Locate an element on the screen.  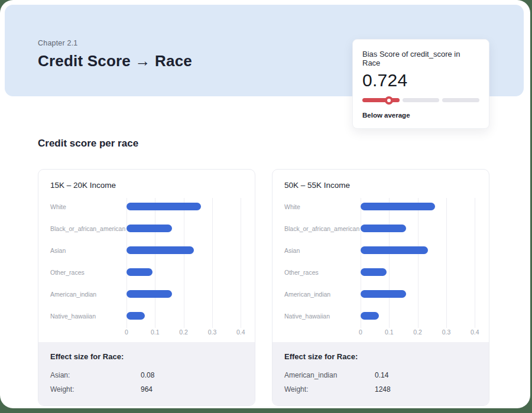
effect-row: Weight:964 is located at coordinates (147, 389).